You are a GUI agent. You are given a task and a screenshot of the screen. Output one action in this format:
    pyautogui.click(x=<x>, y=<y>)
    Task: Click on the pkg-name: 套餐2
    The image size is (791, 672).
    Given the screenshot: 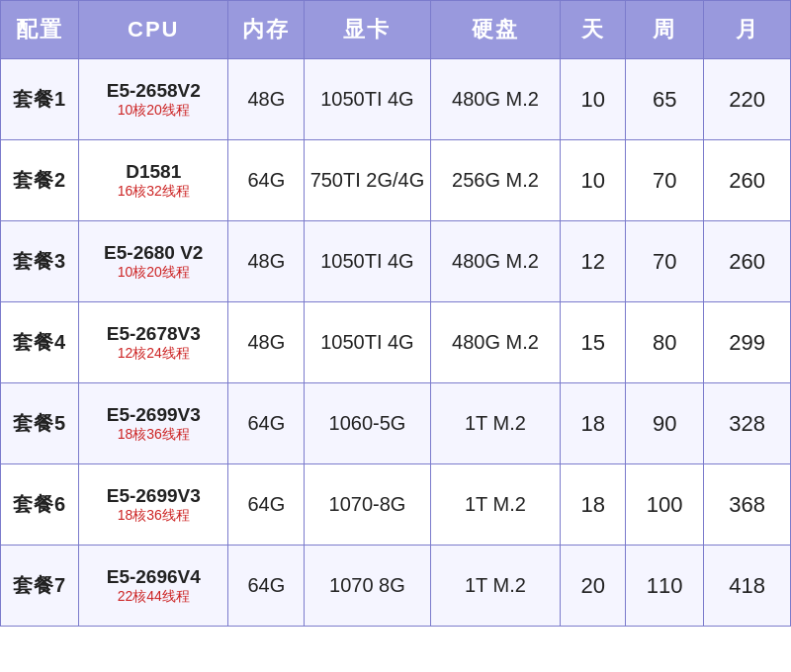 What is the action you would take?
    pyautogui.click(x=40, y=180)
    